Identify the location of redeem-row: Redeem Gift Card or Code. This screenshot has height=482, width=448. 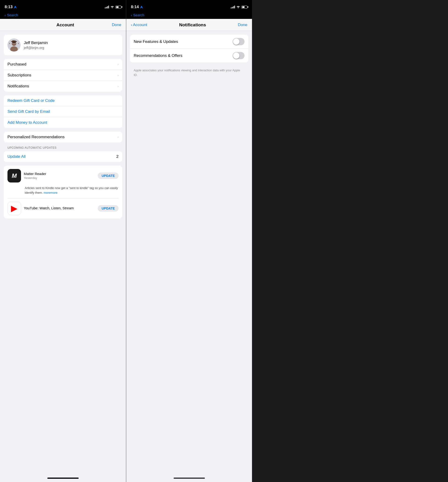
(63, 101).